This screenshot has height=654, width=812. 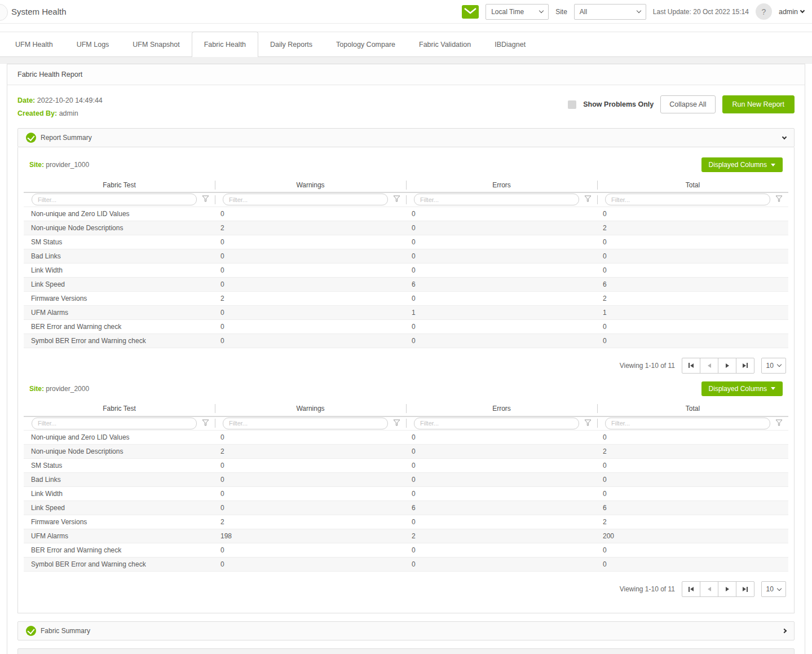 What do you see at coordinates (764, 11) in the screenshot?
I see `help-button: ?` at bounding box center [764, 11].